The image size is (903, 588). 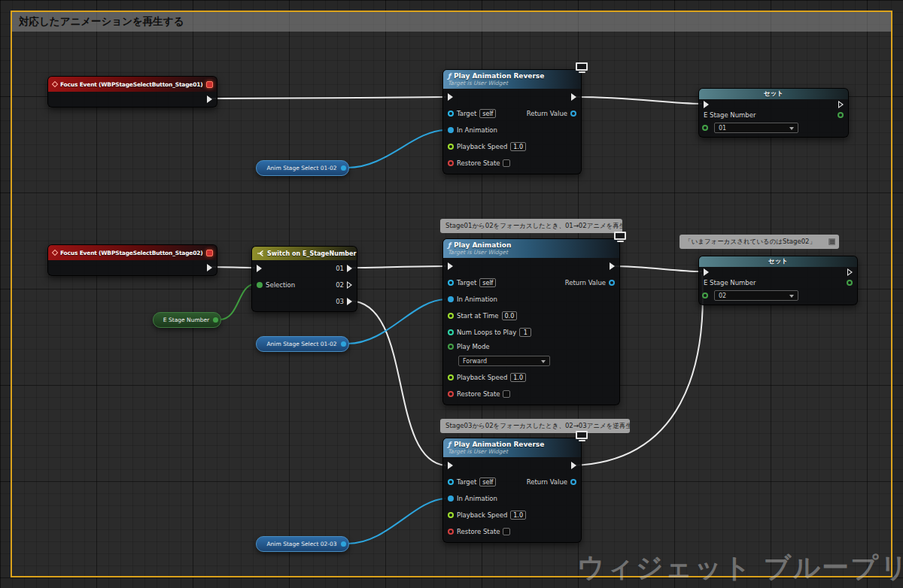 I want to click on in-animation-label: In Animation, so click(x=477, y=130).